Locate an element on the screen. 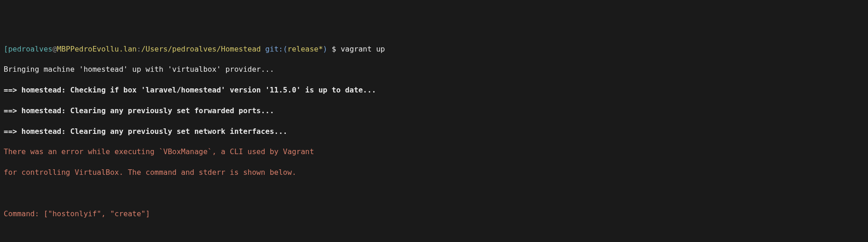 The image size is (868, 242). error-line: There was an error while executing `VBox… is located at coordinates (434, 152).